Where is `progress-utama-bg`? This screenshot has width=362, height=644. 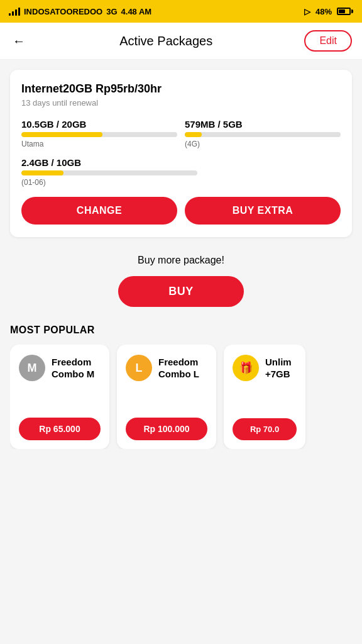 progress-utama-bg is located at coordinates (99, 135).